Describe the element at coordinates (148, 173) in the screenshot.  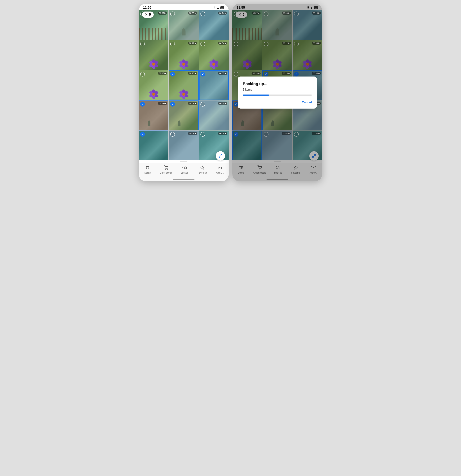
I see `toolbar-label-0: Delete` at that location.